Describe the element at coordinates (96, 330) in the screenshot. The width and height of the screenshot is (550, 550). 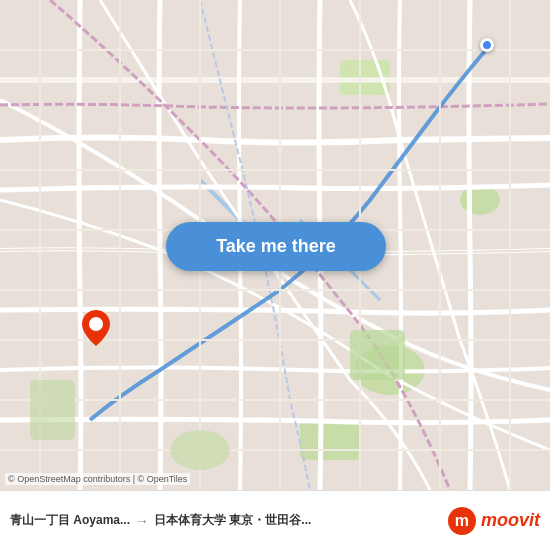
I see `destination-pin` at that location.